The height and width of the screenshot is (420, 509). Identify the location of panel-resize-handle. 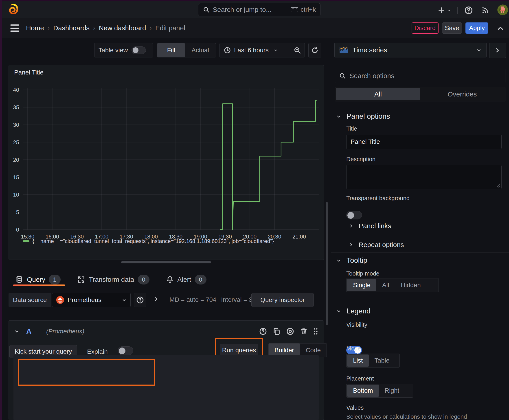
(166, 262).